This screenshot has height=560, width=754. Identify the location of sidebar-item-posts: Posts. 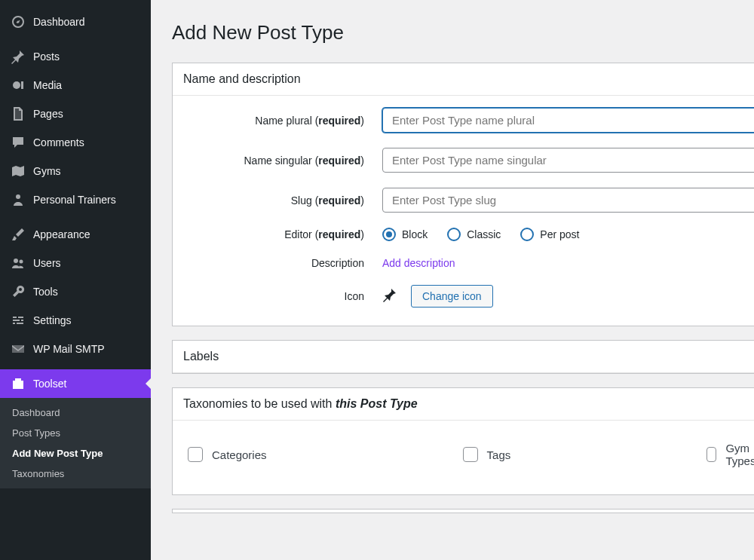
(75, 57).